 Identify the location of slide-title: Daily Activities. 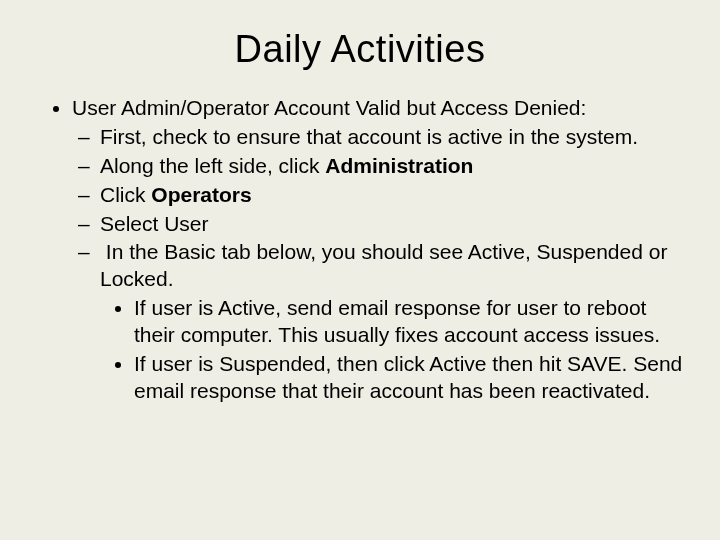
(360, 50).